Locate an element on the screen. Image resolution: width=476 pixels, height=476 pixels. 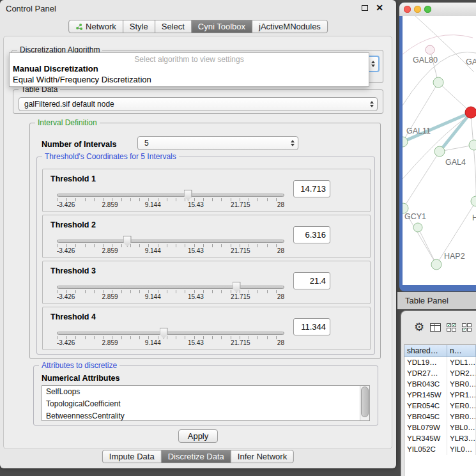
table-row: YIL052CYIL0… is located at coordinates (440, 450).